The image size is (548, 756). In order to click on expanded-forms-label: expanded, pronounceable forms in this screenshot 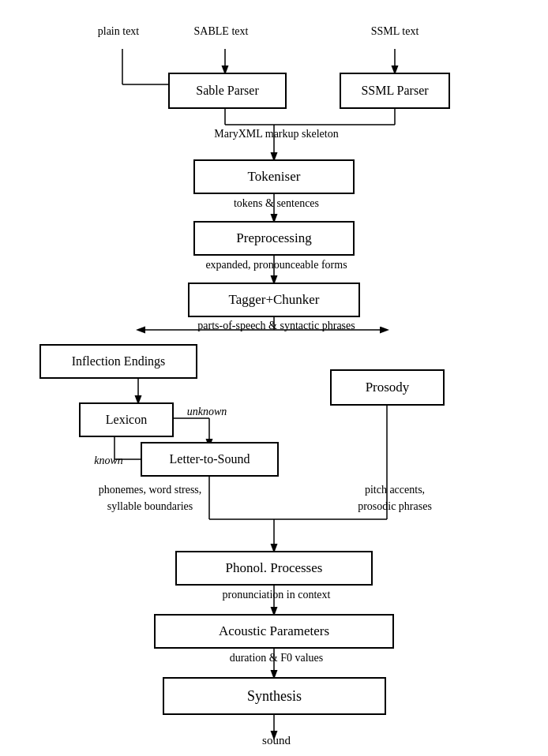, I will do `click(276, 265)`.